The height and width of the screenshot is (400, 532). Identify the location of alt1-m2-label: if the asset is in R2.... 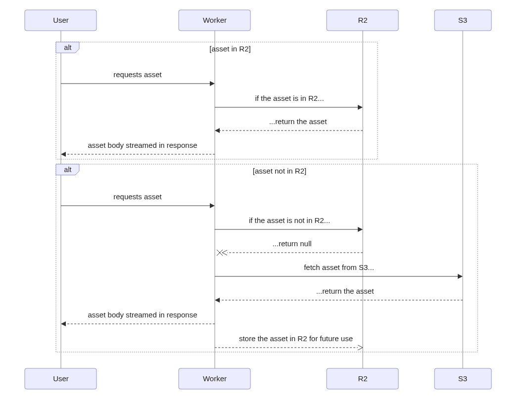
(289, 98).